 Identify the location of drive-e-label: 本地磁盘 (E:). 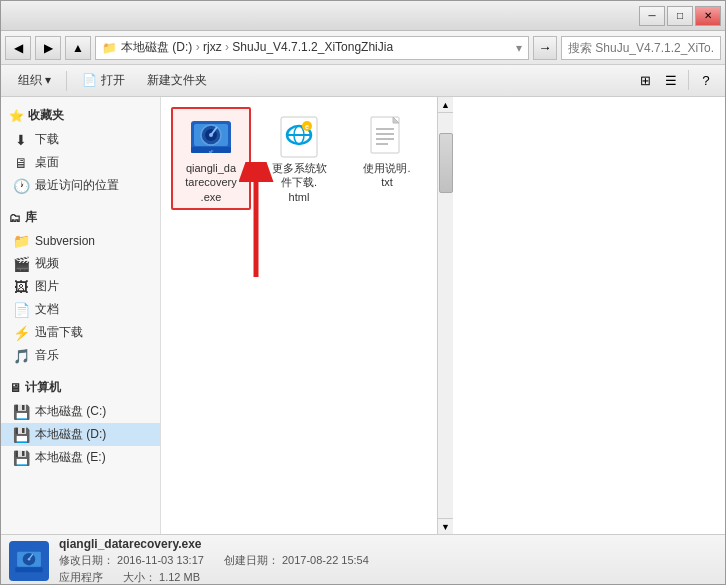
(70, 458).